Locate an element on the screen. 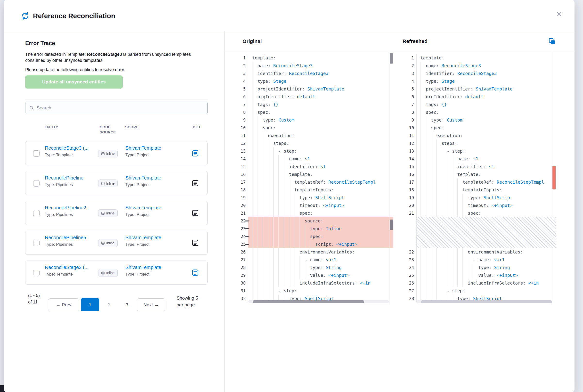  table-row: ReconcilePipelineType: PipelinesInlineSh… is located at coordinates (116, 183).